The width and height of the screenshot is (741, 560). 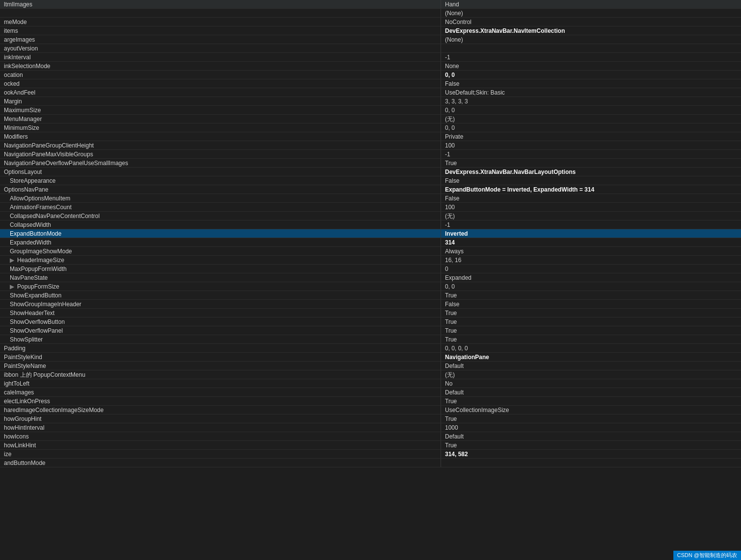 What do you see at coordinates (370, 154) in the screenshot?
I see `table-row: NavigationPaneMaxVisibleGroups-1` at bounding box center [370, 154].